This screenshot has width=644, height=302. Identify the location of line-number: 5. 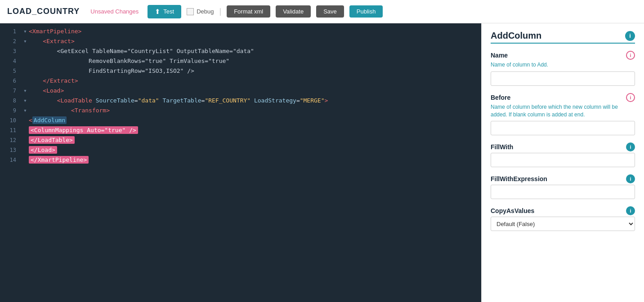
(10, 71).